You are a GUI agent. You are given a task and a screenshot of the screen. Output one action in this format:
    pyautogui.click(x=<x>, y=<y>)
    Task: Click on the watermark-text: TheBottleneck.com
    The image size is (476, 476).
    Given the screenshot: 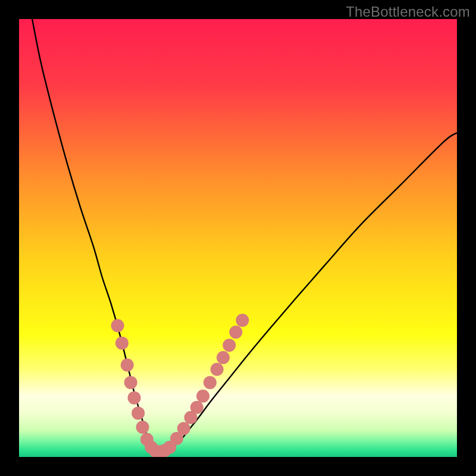 What is the action you would take?
    pyautogui.click(x=408, y=12)
    